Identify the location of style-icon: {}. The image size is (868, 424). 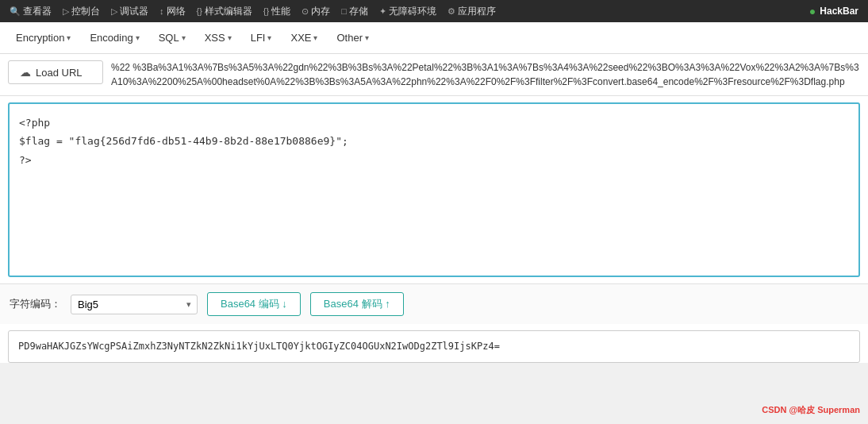
(200, 11).